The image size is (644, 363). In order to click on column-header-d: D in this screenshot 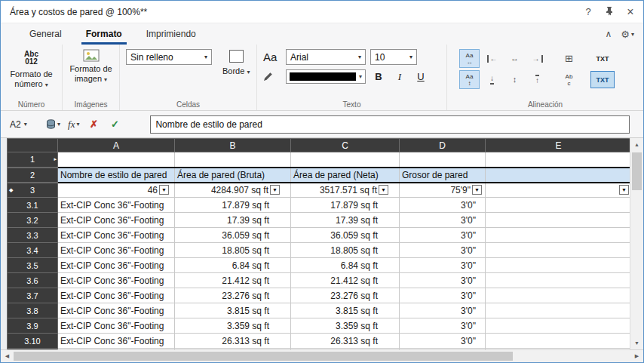, I will do `click(443, 146)`.